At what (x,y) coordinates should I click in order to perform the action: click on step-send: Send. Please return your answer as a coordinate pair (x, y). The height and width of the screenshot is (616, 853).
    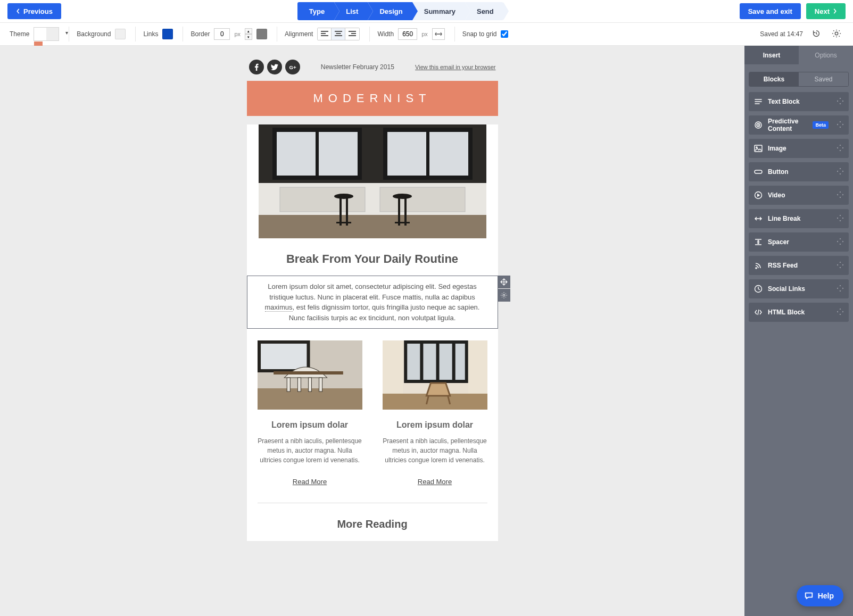
    Looking at the image, I should click on (484, 11).